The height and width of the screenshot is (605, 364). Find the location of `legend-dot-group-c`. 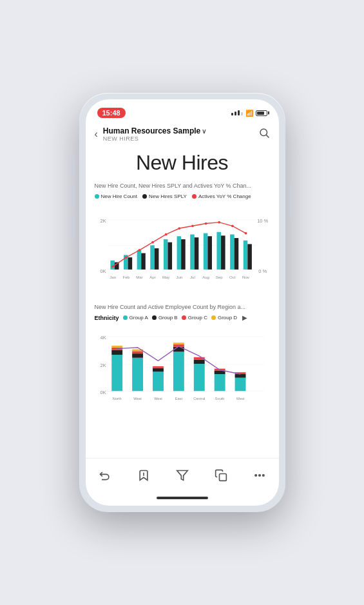

legend-dot-group-c is located at coordinates (184, 317).